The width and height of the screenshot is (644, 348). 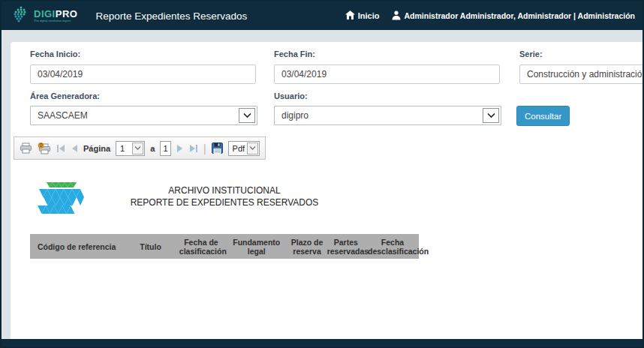 I want to click on home-icon, so click(x=350, y=16).